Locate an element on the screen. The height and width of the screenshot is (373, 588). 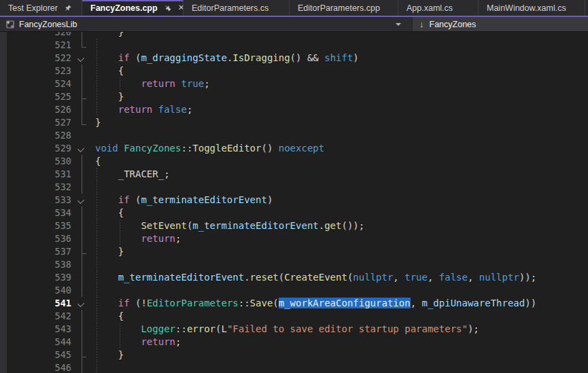
fold-margin is located at coordinates (82, 251).